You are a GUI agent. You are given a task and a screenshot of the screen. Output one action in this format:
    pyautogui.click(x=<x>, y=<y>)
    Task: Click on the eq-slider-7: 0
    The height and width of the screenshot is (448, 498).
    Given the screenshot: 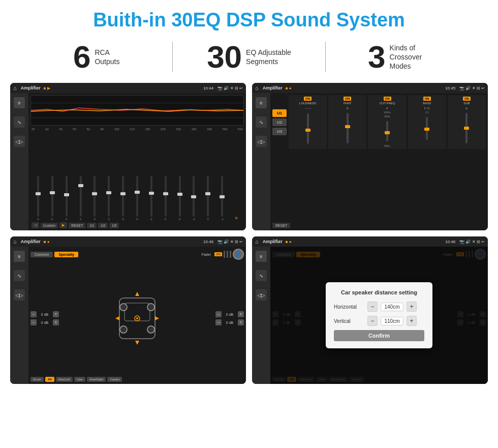 What is the action you would take?
    pyautogui.click(x=123, y=198)
    